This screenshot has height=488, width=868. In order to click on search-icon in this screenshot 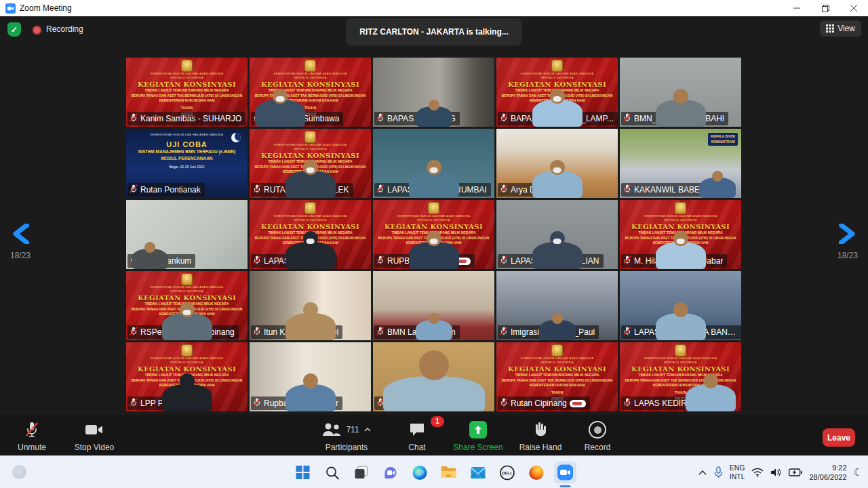, I will do `click(332, 472)`.